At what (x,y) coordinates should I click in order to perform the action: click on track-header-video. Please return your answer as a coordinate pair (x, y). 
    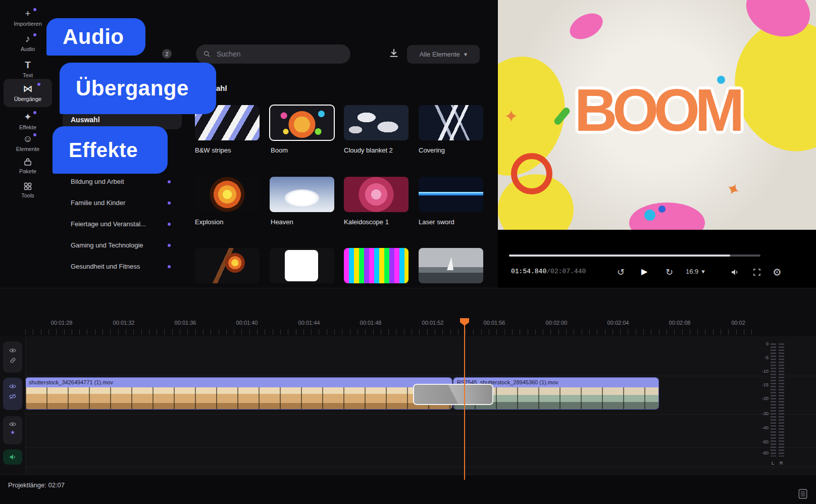
    Looking at the image, I should click on (13, 394).